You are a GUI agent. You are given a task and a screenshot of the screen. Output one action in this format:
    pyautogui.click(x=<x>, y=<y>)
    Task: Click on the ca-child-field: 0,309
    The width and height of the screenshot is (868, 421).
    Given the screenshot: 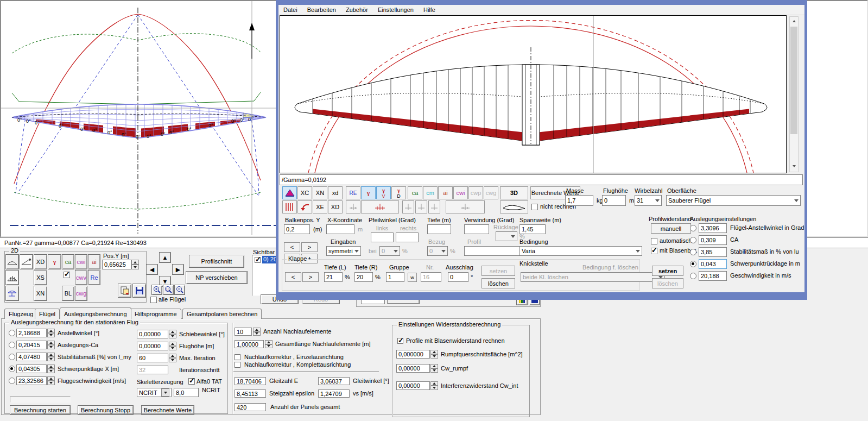 What is the action you would take?
    pyautogui.click(x=713, y=240)
    